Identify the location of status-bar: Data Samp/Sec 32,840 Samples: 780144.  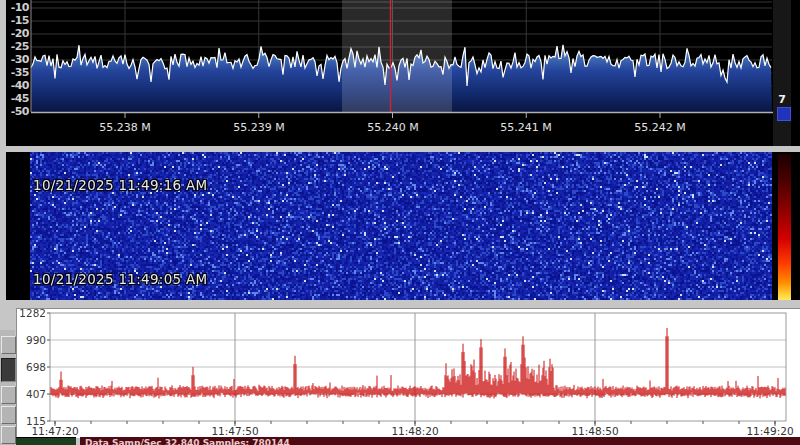
(440, 441).